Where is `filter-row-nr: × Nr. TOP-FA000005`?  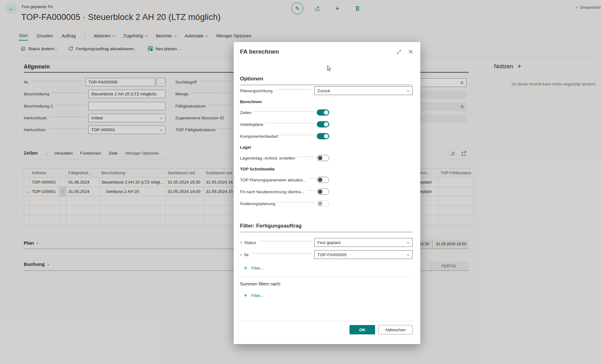
filter-row-nr: × Nr. TOP-FA000005 is located at coordinates (326, 255).